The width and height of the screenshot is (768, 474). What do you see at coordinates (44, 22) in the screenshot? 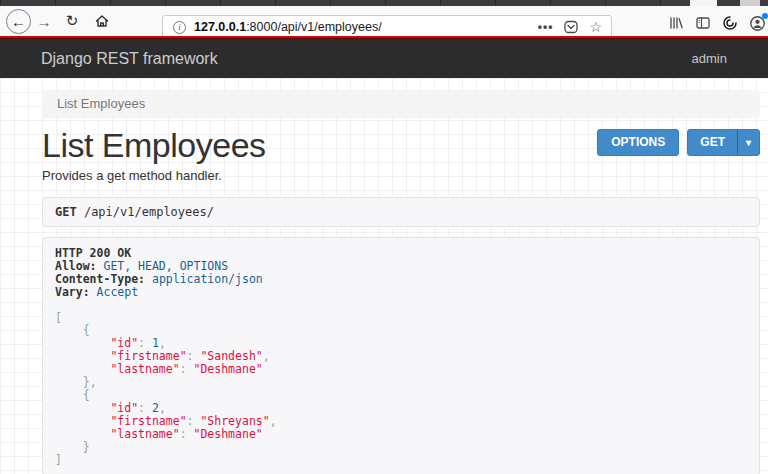
I see `forward-button: →` at bounding box center [44, 22].